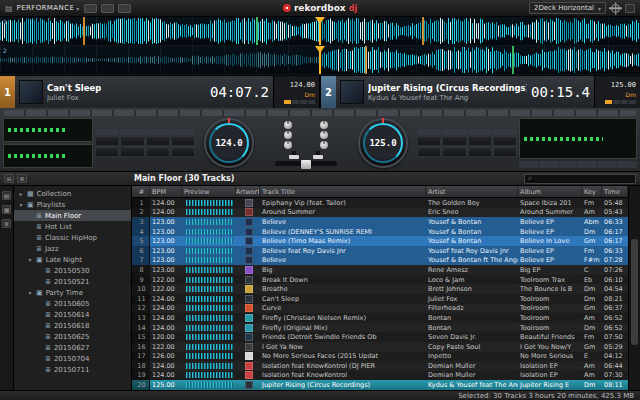 The height and width of the screenshot is (400, 640). Describe the element at coordinates (21, 194) in the screenshot. I see `expander-arrow-icon: ▸` at that location.